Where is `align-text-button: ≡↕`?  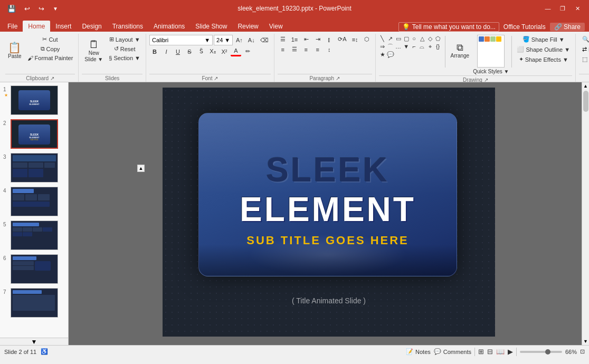
align-text-button: ≡↕ is located at coordinates (355, 40).